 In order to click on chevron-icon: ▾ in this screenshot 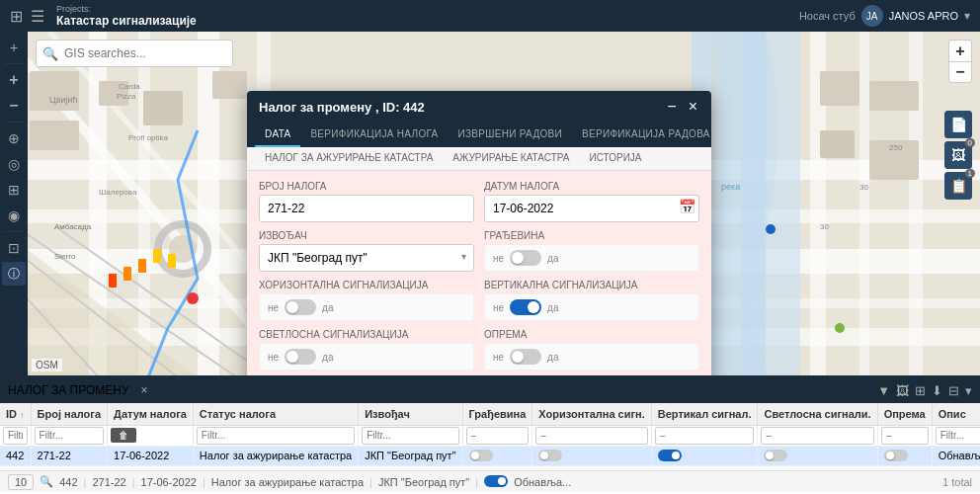, I will do `click(968, 391)`.